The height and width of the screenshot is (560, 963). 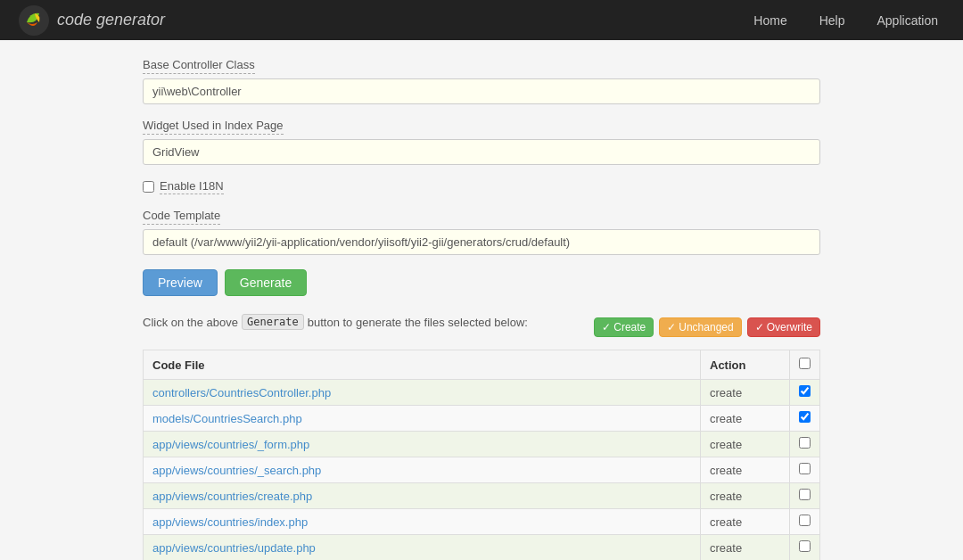 What do you see at coordinates (482, 142) in the screenshot?
I see `widget-index-page-group: Widget Used in Index Page` at bounding box center [482, 142].